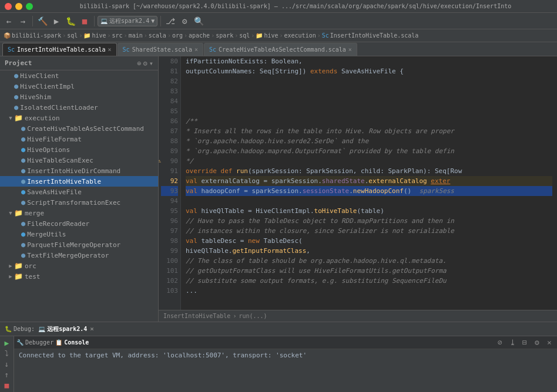 This screenshot has width=557, height=392. I want to click on debug-session-close: ×, so click(92, 329).